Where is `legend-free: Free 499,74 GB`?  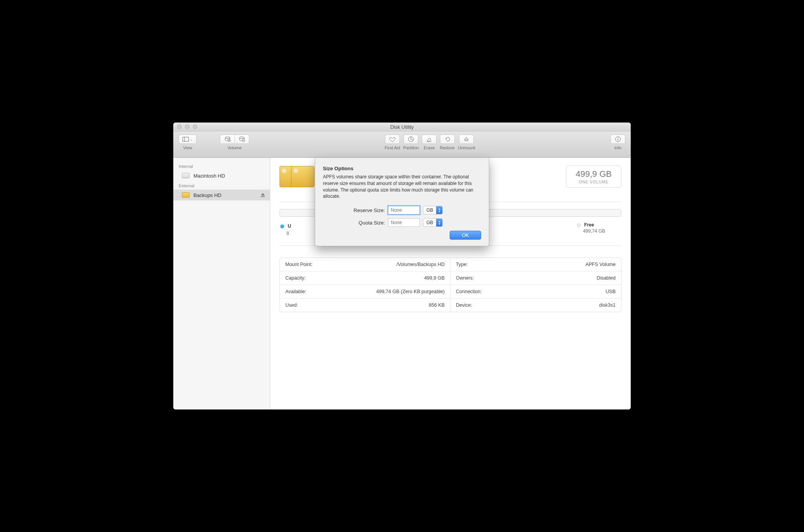
legend-free: Free 499,74 GB is located at coordinates (591, 229).